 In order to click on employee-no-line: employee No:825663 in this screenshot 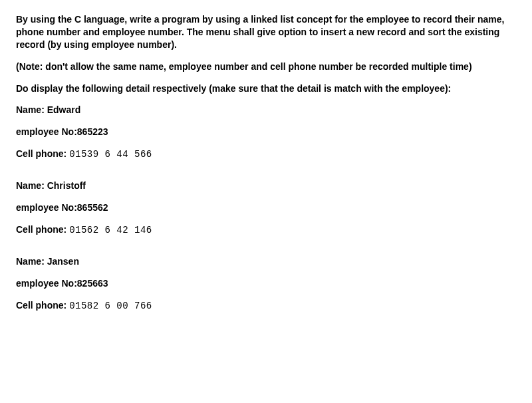, I will do `click(266, 283)`.